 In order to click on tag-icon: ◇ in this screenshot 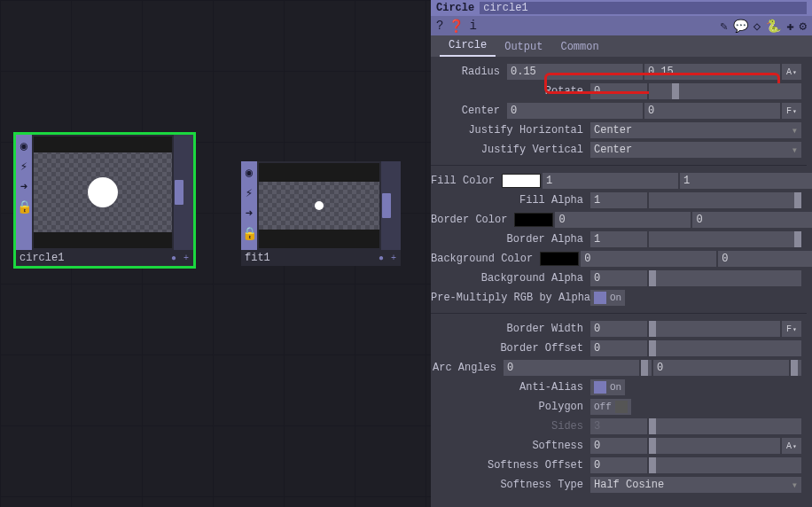, I will do `click(757, 27)`.